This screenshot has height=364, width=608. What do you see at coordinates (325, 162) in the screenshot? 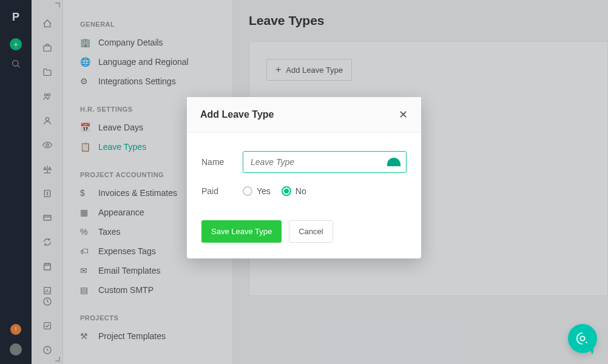
I see `name-input` at bounding box center [325, 162].